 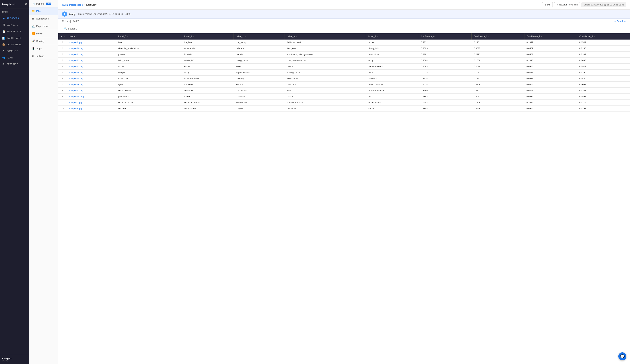 What do you see at coordinates (445, 85) in the screenshot?
I see `cell-conf0: 0.9534` at bounding box center [445, 85].